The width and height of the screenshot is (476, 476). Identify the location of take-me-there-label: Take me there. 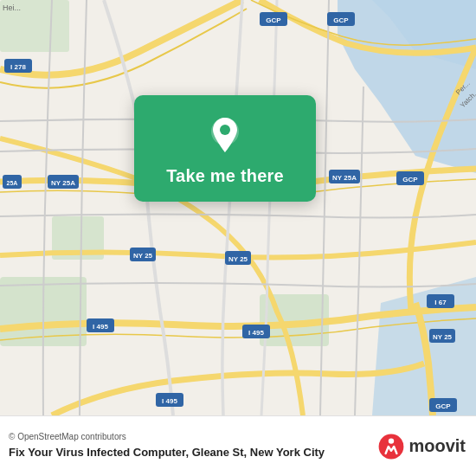
(225, 177).